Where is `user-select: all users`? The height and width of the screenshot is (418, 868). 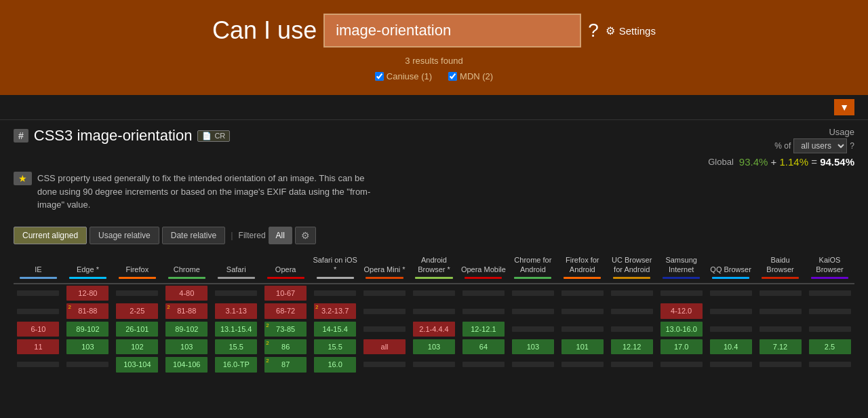
user-select: all users is located at coordinates (821, 146).